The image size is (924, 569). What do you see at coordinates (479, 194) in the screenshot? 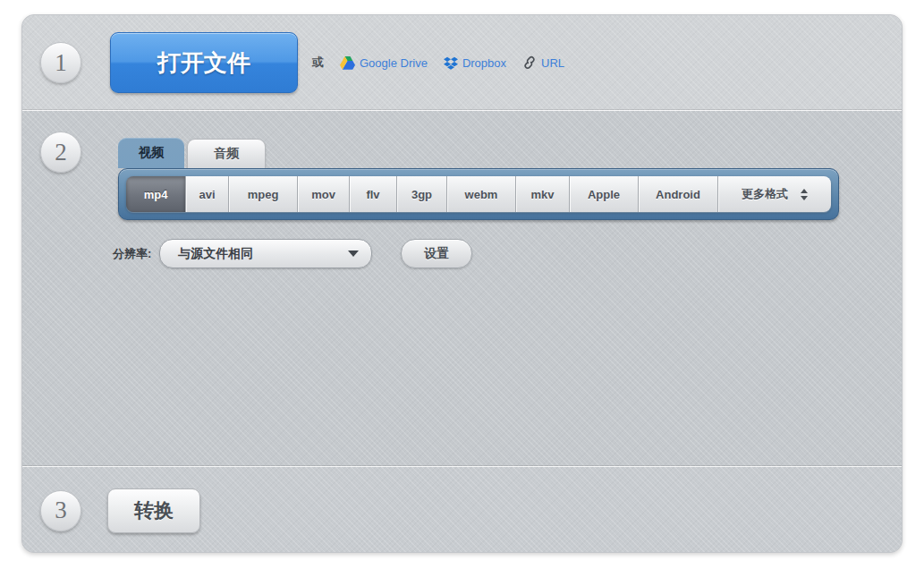
I see `format-toolbar: mp4 avi mpeg mov flv 3gp webm mkv Apple …` at bounding box center [479, 194].